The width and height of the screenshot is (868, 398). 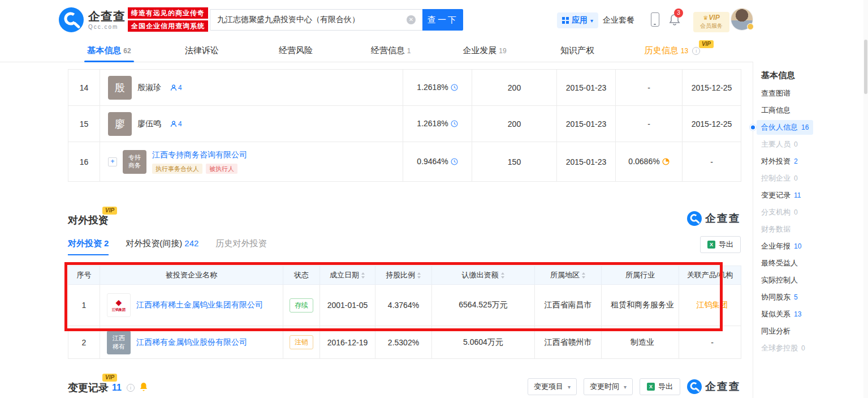 I want to click on col-region: 所属地区, so click(x=568, y=275).